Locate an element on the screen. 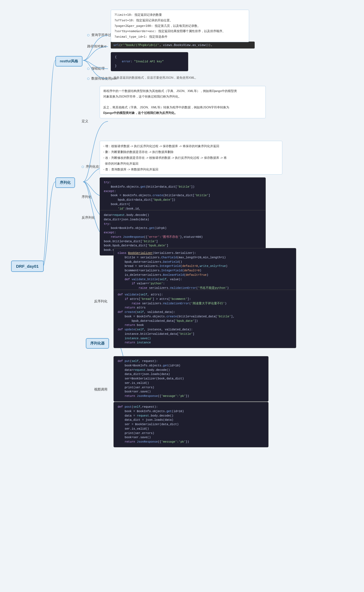 Image resolution: width=364 pixels, height=592 pixels. definition-text: 定义 is located at coordinates (85, 121).